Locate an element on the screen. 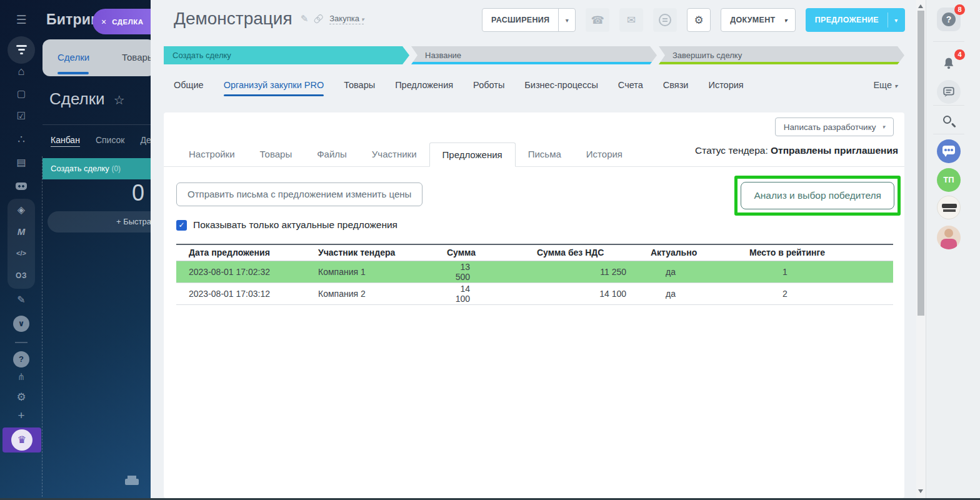 Image resolution: width=980 pixels, height=500 pixels. table-row: 2023-08-01 17:02:32 Компания 1 13 500 11… is located at coordinates (535, 271).